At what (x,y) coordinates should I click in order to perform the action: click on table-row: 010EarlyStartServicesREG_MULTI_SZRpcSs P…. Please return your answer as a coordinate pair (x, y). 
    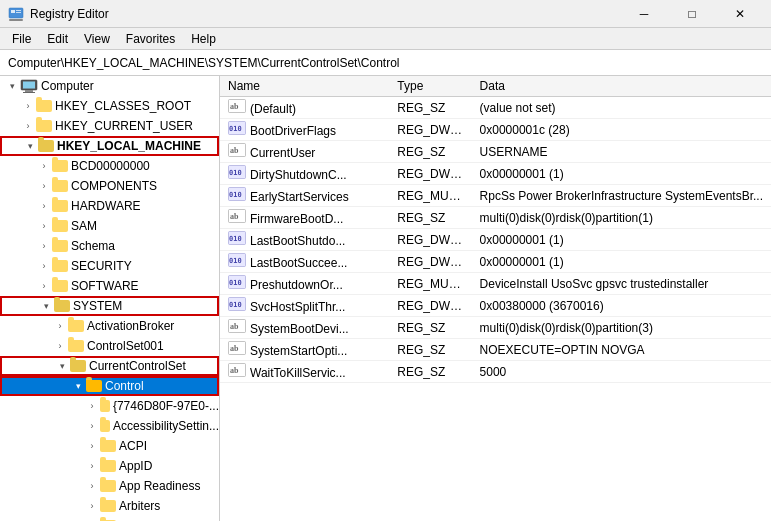
    Looking at the image, I should click on (496, 196).